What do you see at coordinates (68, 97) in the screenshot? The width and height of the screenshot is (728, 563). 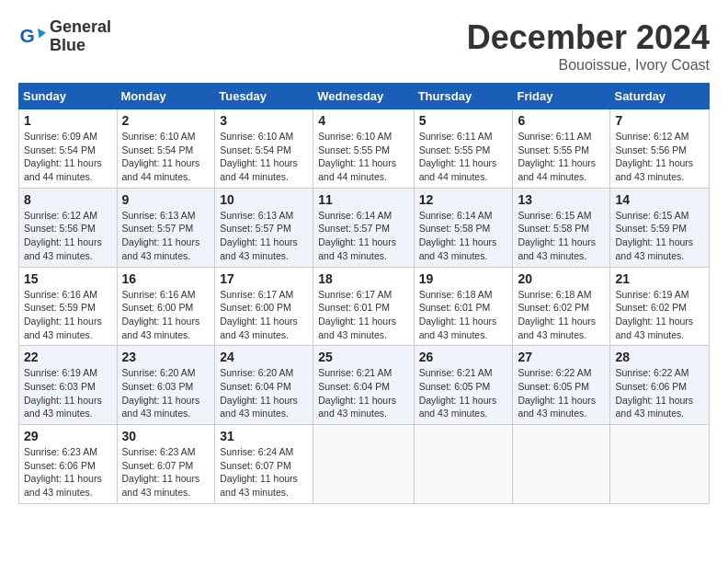 I see `weekday-header: Sunday` at bounding box center [68, 97].